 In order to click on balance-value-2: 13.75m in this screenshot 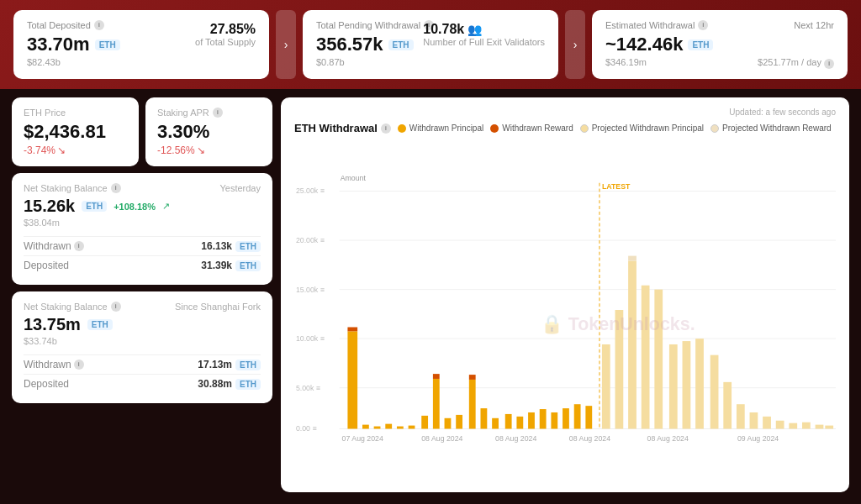, I will do `click(52, 324)`.